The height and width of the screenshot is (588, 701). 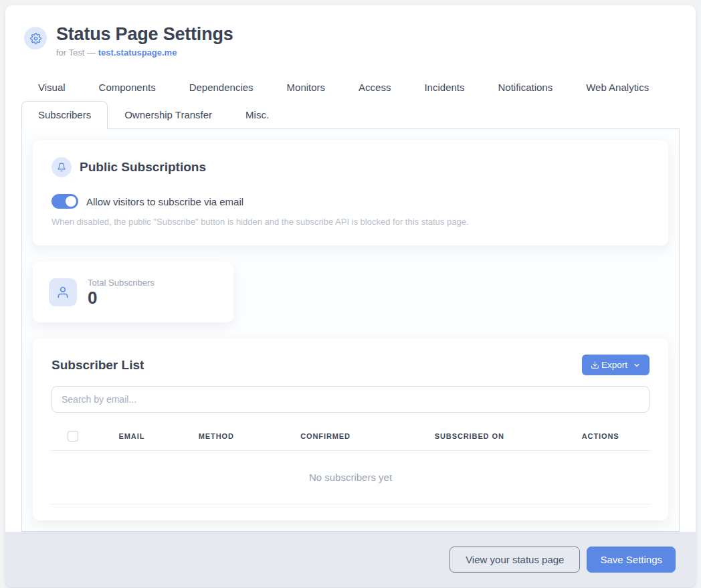 What do you see at coordinates (121, 292) in the screenshot?
I see `total-subscribers-text: Total Subscribers 0` at bounding box center [121, 292].